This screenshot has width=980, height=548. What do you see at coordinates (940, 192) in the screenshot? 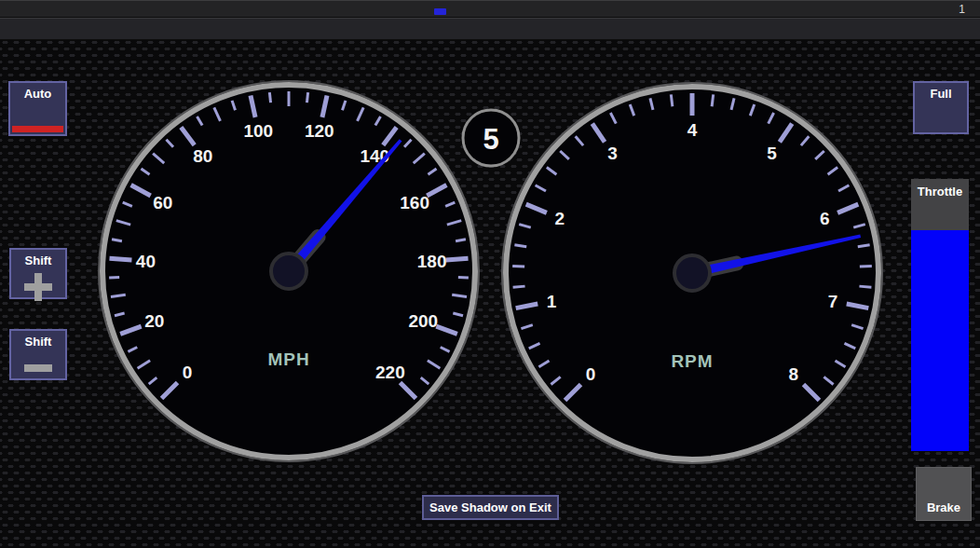
I see `throttle-label: Throttle` at bounding box center [940, 192].